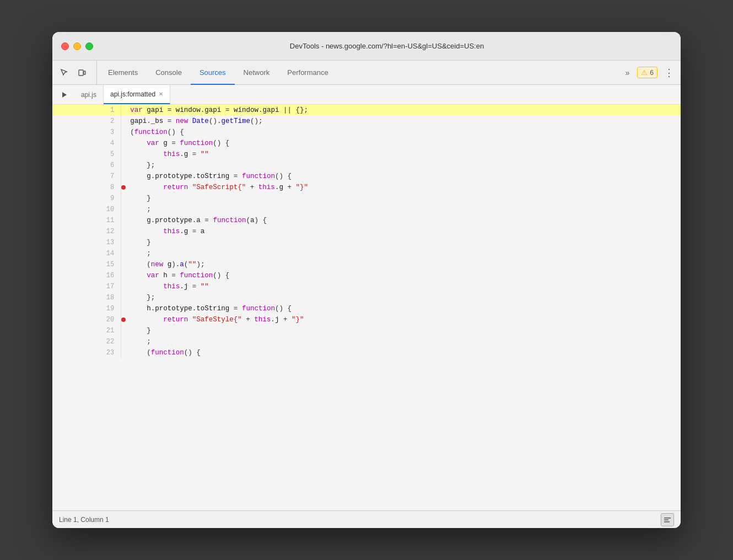 This screenshot has width=733, height=560. I want to click on tab-sources: Sources, so click(213, 73).